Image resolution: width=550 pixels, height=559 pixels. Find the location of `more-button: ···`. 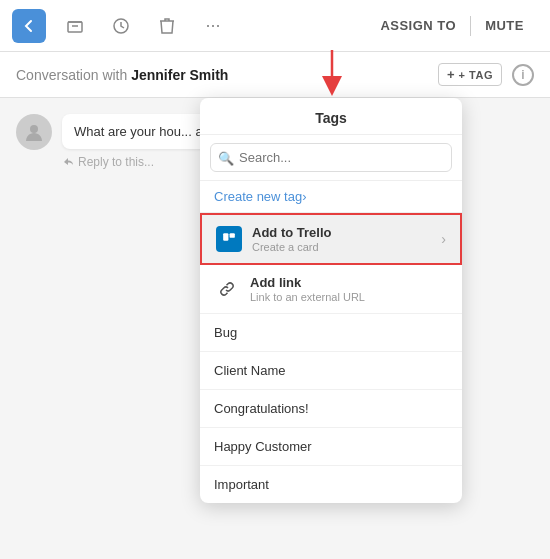

more-button: ··· is located at coordinates (213, 26).